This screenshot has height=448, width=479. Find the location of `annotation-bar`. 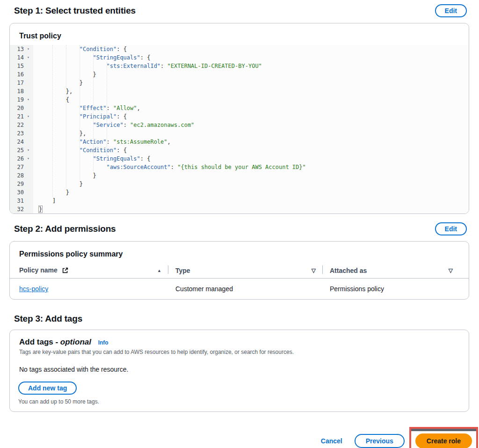

annotation-bar is located at coordinates (443, 430).